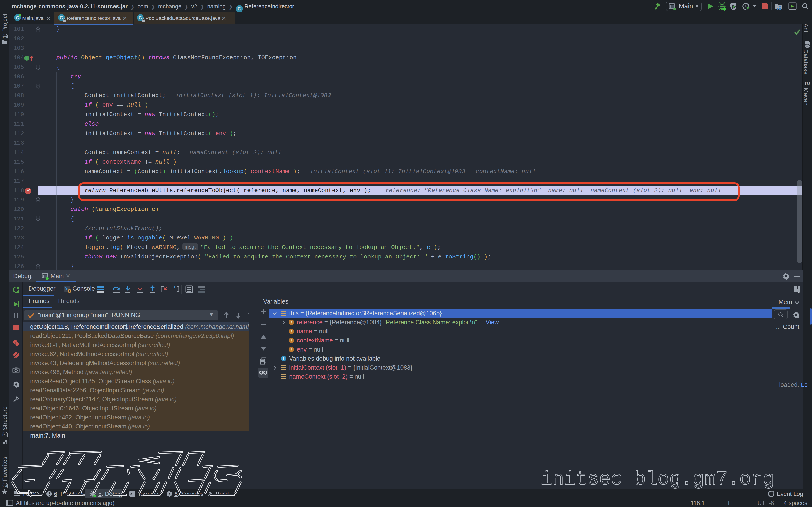 Image resolution: width=812 pixels, height=507 pixels. Describe the element at coordinates (27, 58) in the screenshot. I see `svg-text: I` at that location.